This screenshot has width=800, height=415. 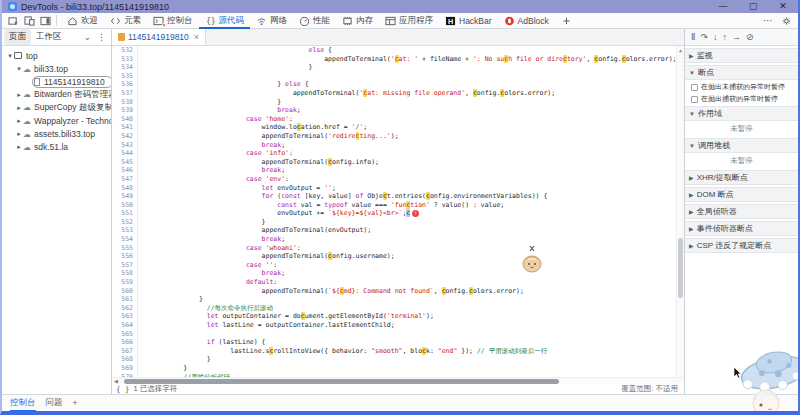 What do you see at coordinates (125, 214) in the screenshot?
I see `line-number: 551` at bounding box center [125, 214].